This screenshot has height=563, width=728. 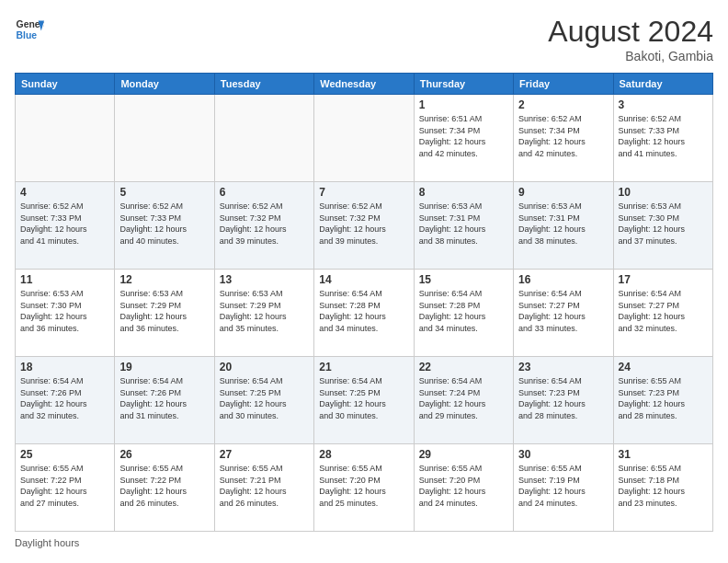 I want to click on day-number: 5, so click(x=164, y=192).